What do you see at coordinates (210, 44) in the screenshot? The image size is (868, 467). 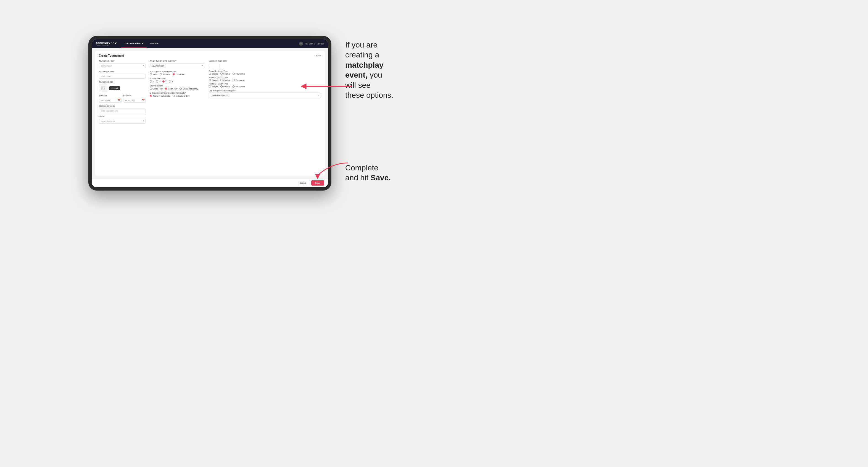 I see `navbar: SCOREBOARD Powered by clippi TOURNAMENTS…` at bounding box center [210, 44].